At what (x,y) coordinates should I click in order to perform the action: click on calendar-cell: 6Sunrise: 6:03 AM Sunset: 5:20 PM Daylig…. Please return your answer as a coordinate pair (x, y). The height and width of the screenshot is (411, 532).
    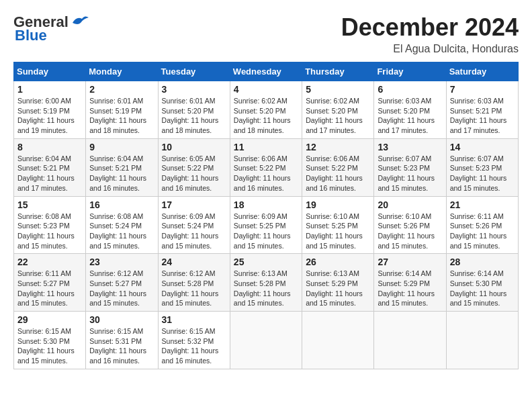
    Looking at the image, I should click on (410, 110).